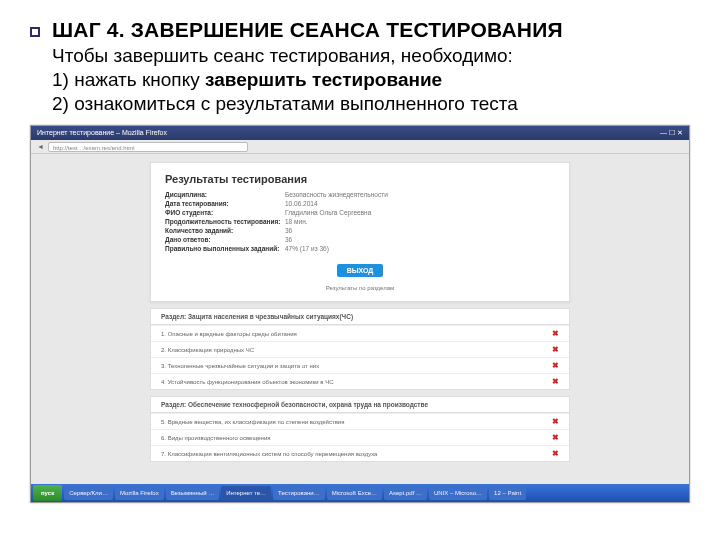 The image size is (720, 540). I want to click on url-field: http://test…/exam.res/end.html, so click(148, 147).